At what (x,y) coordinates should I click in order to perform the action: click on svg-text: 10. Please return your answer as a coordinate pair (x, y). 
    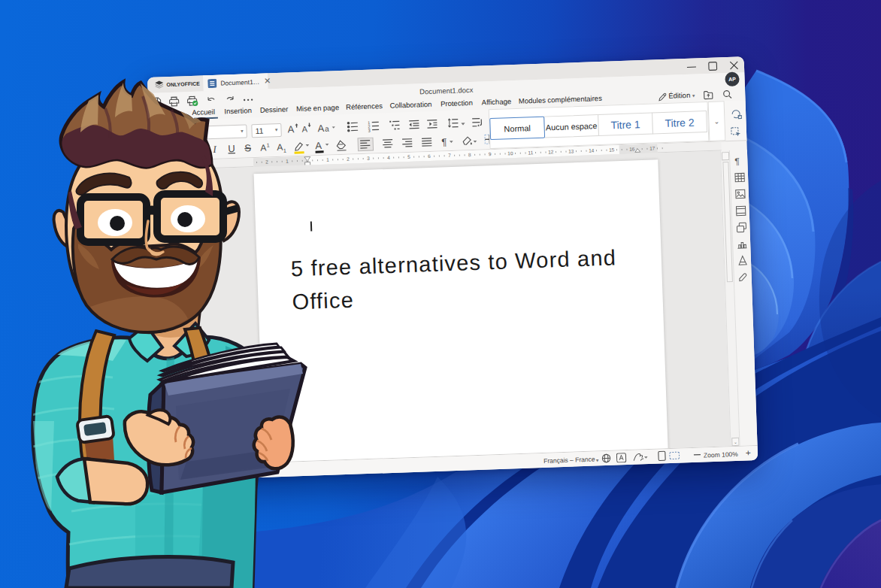
    Looking at the image, I should click on (510, 153).